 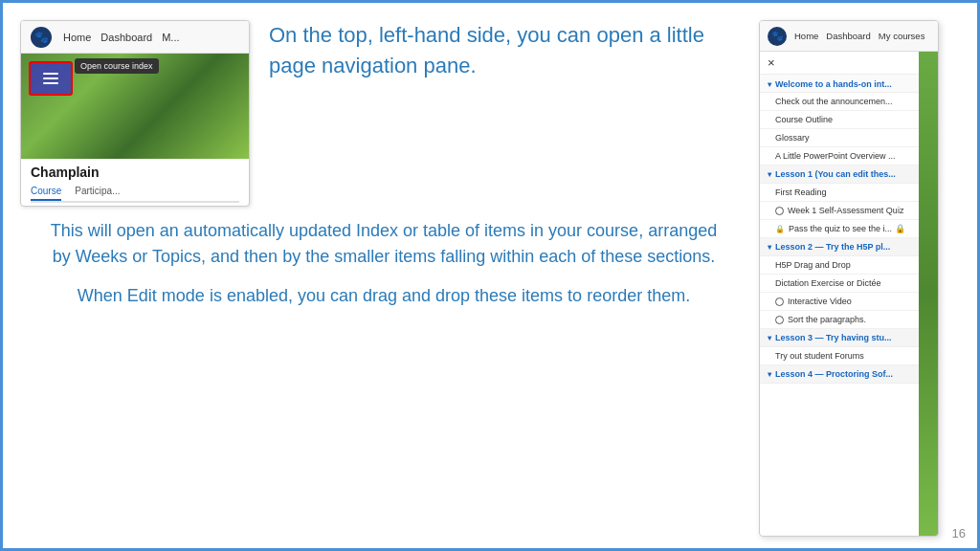 I want to click on description-text: On the top, left-hand side, you can open…, so click(x=508, y=51).